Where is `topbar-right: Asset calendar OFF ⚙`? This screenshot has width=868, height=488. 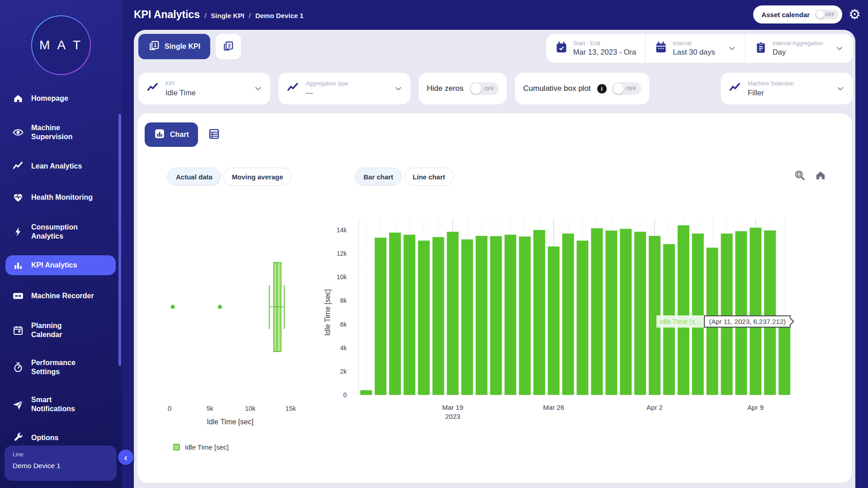 topbar-right: Asset calendar OFF ⚙ is located at coordinates (807, 14).